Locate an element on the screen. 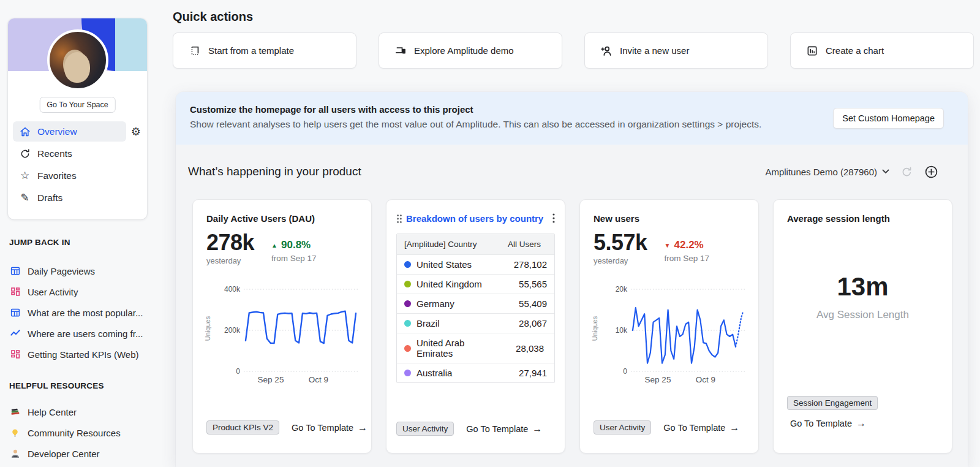 The width and height of the screenshot is (980, 467). x-tick: Sep 25 is located at coordinates (271, 380).